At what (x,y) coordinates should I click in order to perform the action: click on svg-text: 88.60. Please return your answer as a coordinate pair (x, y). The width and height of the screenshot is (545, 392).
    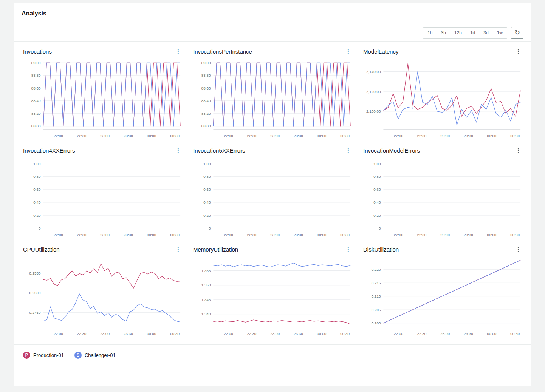
    Looking at the image, I should click on (36, 88).